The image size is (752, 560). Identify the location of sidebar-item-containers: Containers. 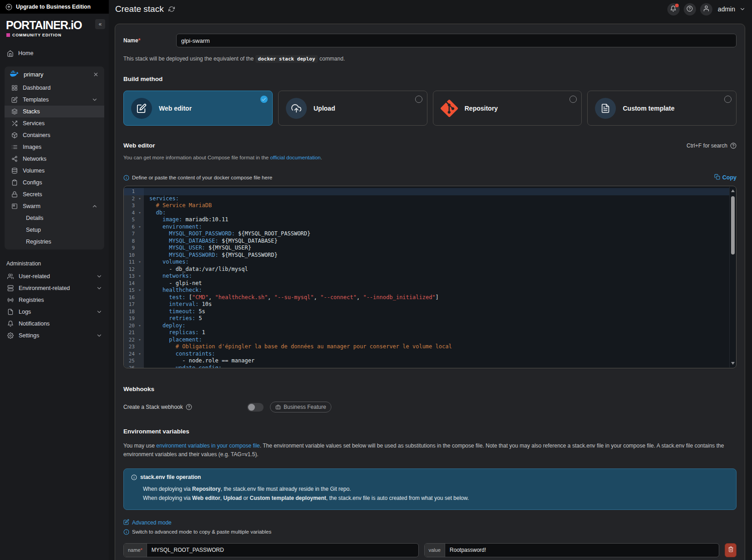
(55, 135).